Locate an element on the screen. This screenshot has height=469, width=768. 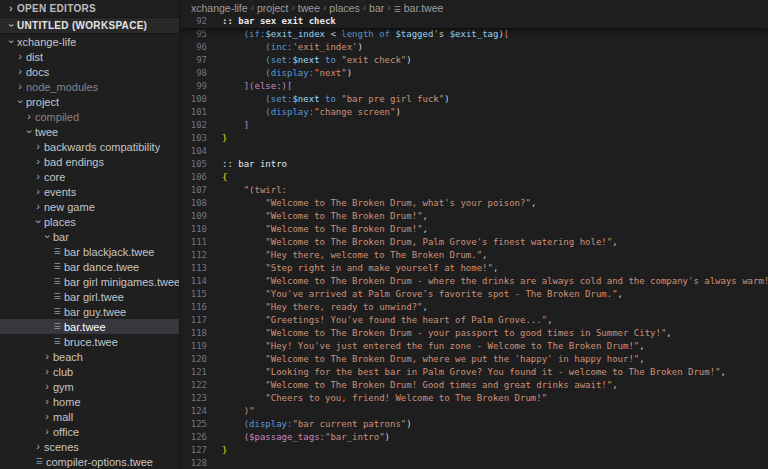
tree-folder-events: ›events is located at coordinates (90, 192).